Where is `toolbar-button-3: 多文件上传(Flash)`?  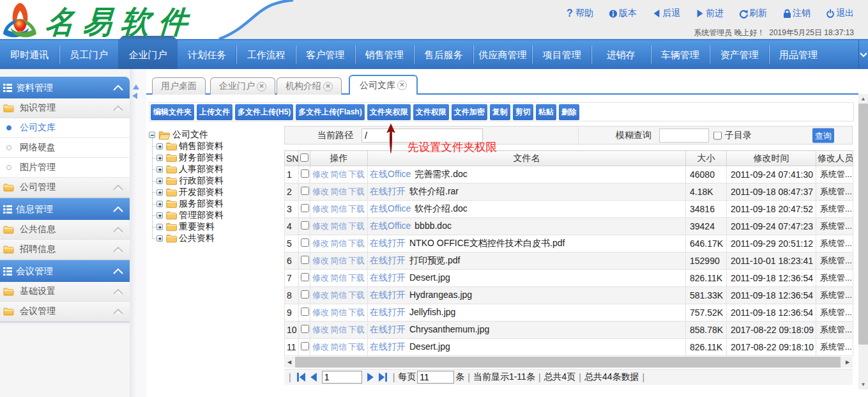 toolbar-button-3: 多文件上传(Flash) is located at coordinates (330, 113).